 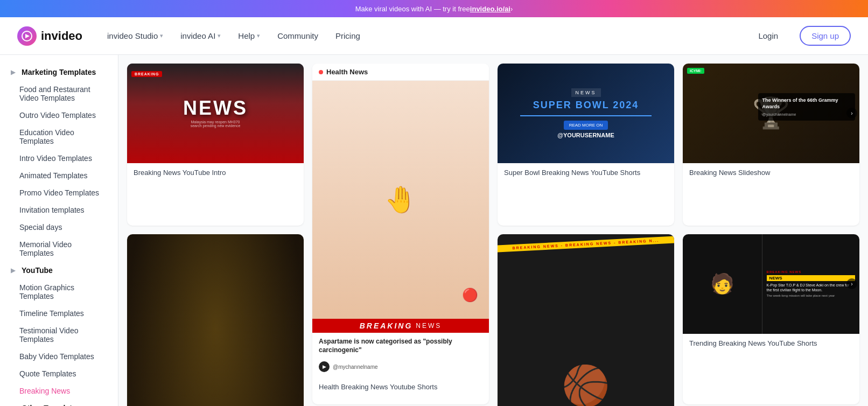 I want to click on grammy-text-overlay: The Winners of the 66th Grammy Awards @y…, so click(x=807, y=107).